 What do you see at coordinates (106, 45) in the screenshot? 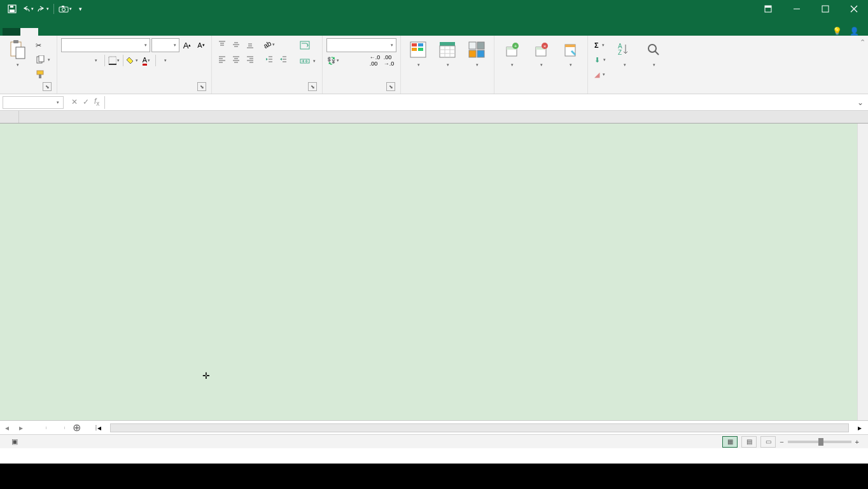
I see `font-name-combo: ▾` at bounding box center [106, 45].